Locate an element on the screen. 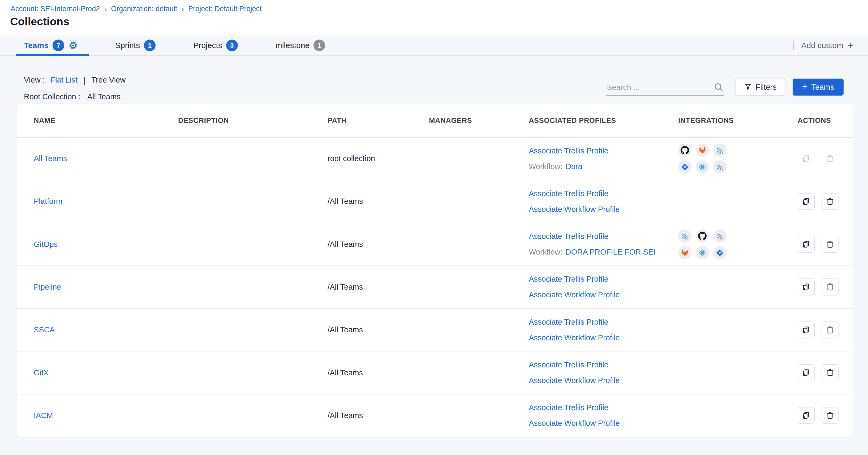 The width and height of the screenshot is (868, 455). associated-profiles-cell: Associate Trellis ProfileWorkflow:Dora is located at coordinates (603, 159).